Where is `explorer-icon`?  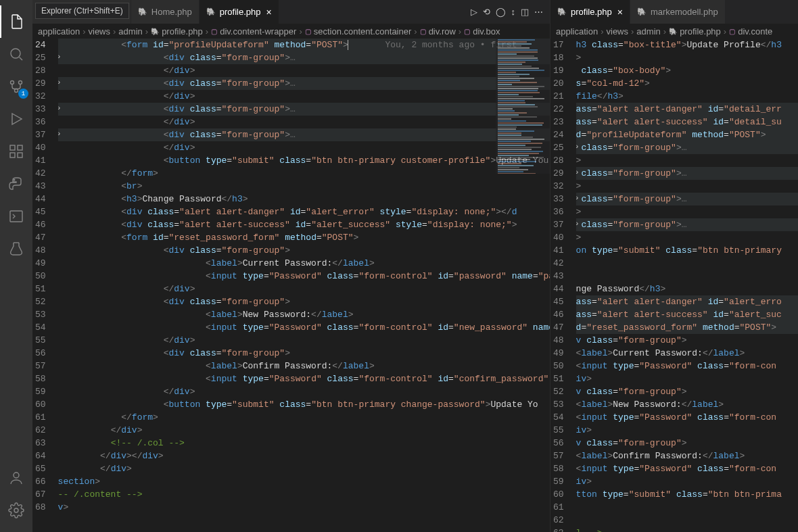
explorer-icon is located at coordinates (16, 22).